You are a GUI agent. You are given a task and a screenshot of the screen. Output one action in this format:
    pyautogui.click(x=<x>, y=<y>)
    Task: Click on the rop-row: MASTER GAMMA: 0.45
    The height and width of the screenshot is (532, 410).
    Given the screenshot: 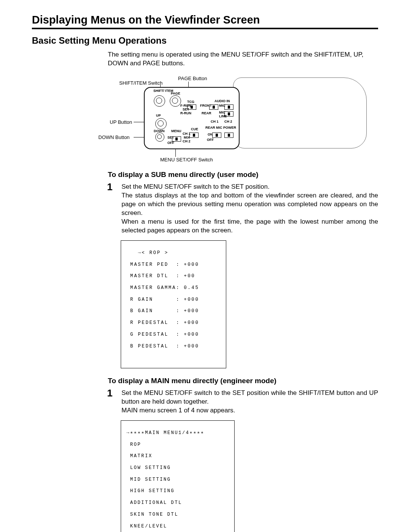 What is the action you would take?
    pyautogui.click(x=173, y=288)
    